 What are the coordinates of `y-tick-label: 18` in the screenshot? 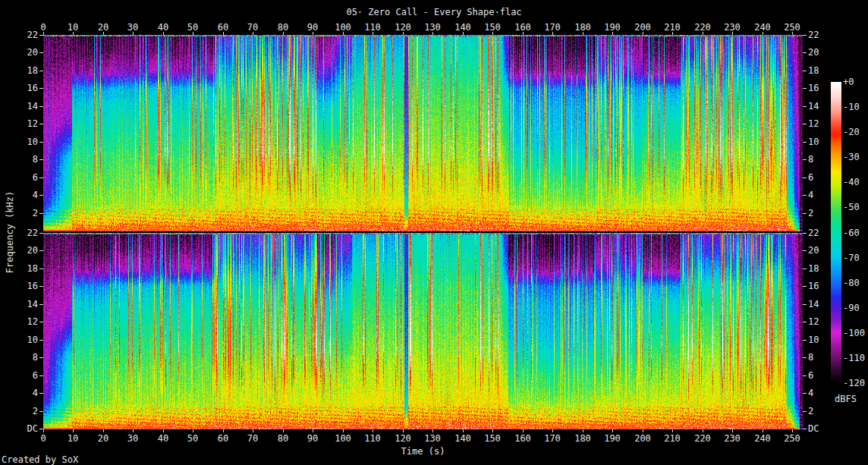 It's located at (813, 269).